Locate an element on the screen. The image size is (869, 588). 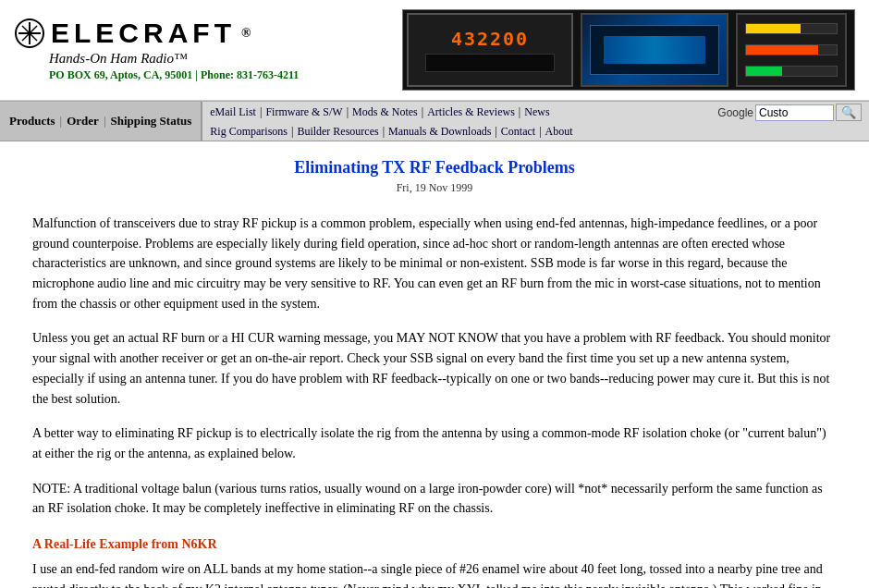
nav-left: Products | Order | Shipping Status is located at coordinates (102, 121).